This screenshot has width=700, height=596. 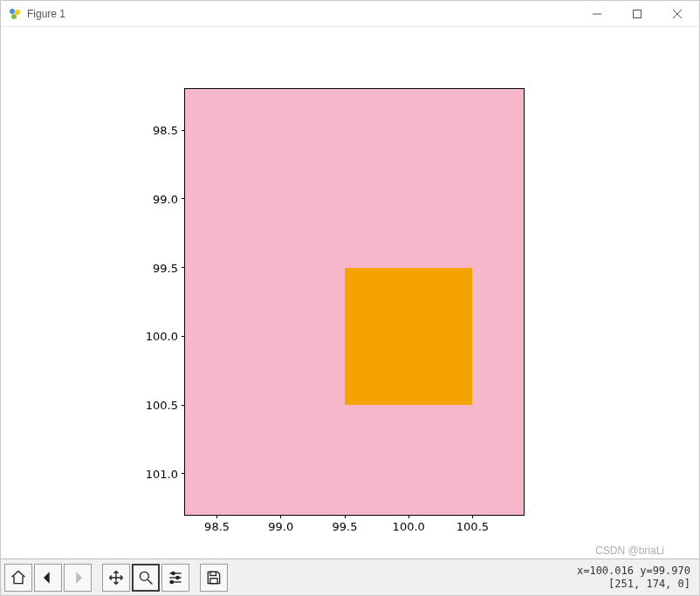 What do you see at coordinates (637, 14) in the screenshot?
I see `window-controls` at bounding box center [637, 14].